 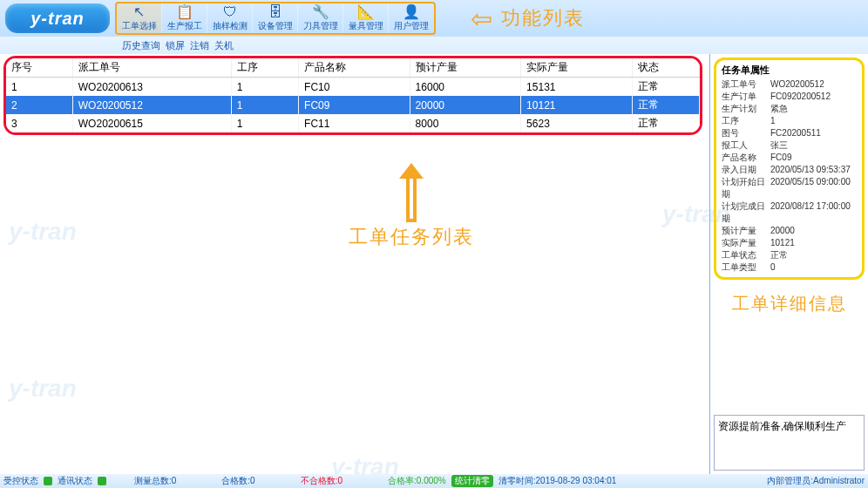 I want to click on cell-plan: 20000, so click(x=465, y=105).